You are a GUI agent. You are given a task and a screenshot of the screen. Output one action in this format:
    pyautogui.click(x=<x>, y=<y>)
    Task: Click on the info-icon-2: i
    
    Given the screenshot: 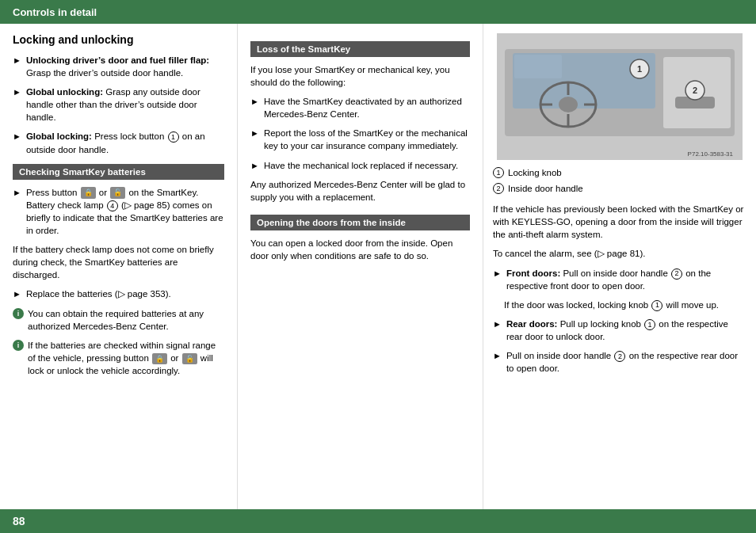 What is the action you would take?
    pyautogui.click(x=18, y=345)
    